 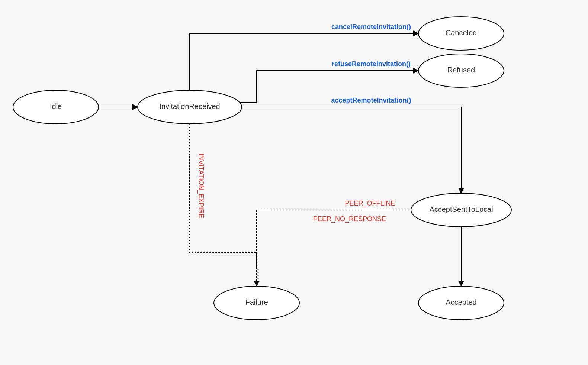 I want to click on svg-text: Refused, so click(x=461, y=70).